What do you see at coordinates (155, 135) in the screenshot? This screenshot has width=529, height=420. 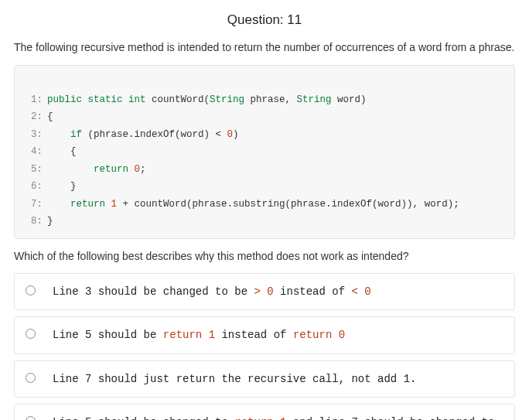 I see `code-token: (phrase.indexOf(word) <` at bounding box center [155, 135].